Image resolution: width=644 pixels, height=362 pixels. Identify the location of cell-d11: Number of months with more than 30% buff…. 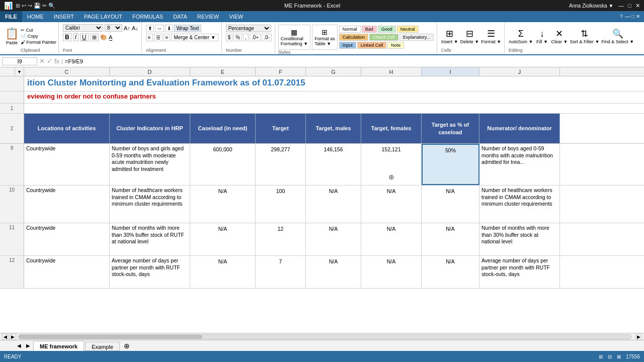
(150, 239).